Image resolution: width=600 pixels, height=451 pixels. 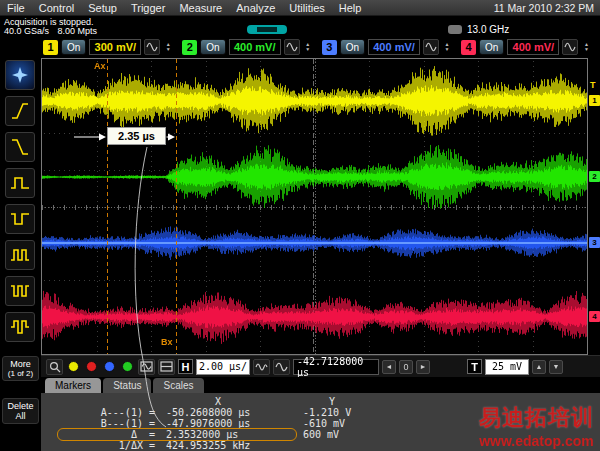 What do you see at coordinates (200, 8) in the screenshot?
I see `menu-measure: Measure` at bounding box center [200, 8].